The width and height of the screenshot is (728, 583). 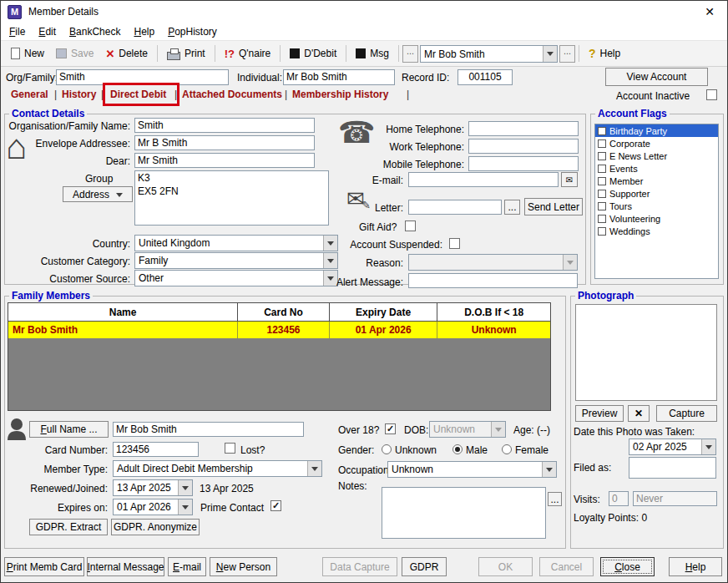 I want to click on gift-aid-checkbox, so click(x=411, y=226).